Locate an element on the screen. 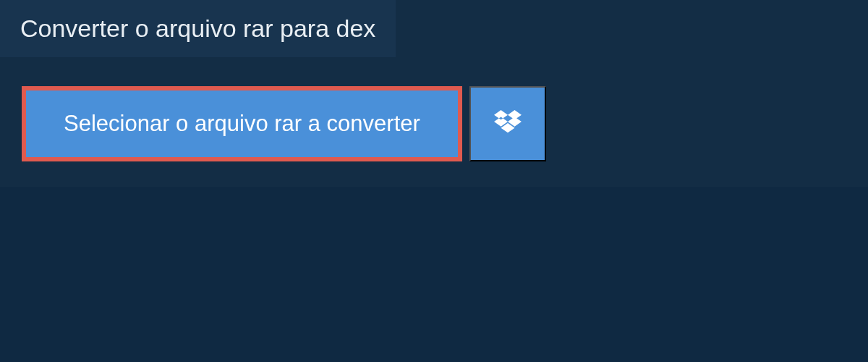 The image size is (868, 362). dropbox-button is located at coordinates (508, 124).